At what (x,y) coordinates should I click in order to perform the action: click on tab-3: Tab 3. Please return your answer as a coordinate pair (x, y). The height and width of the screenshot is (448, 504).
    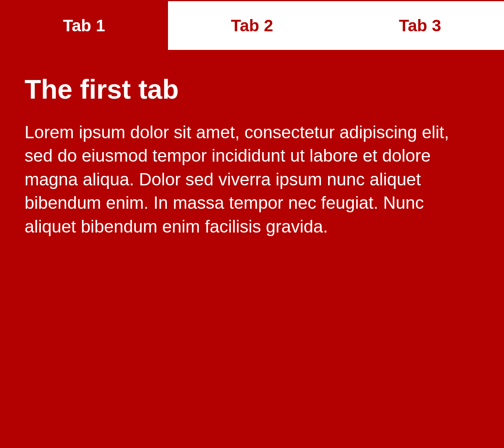
    Looking at the image, I should click on (420, 25).